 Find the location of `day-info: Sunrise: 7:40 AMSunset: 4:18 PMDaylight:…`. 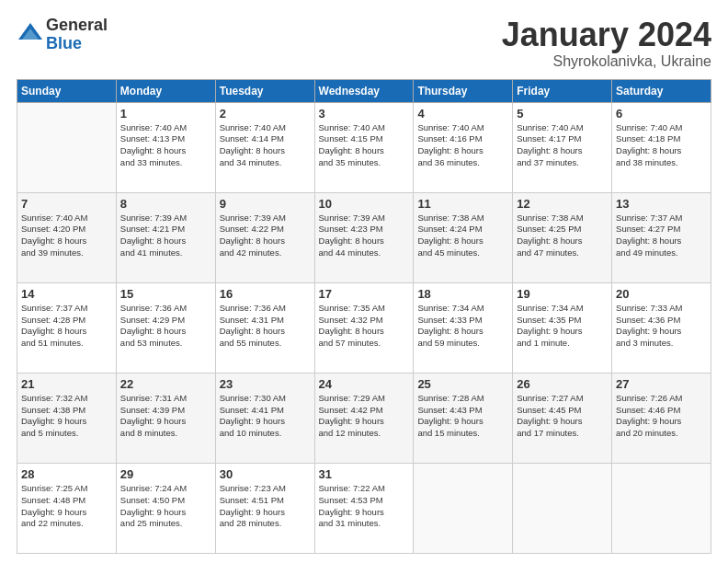

day-info: Sunrise: 7:40 AMSunset: 4:18 PMDaylight:… is located at coordinates (662, 145).